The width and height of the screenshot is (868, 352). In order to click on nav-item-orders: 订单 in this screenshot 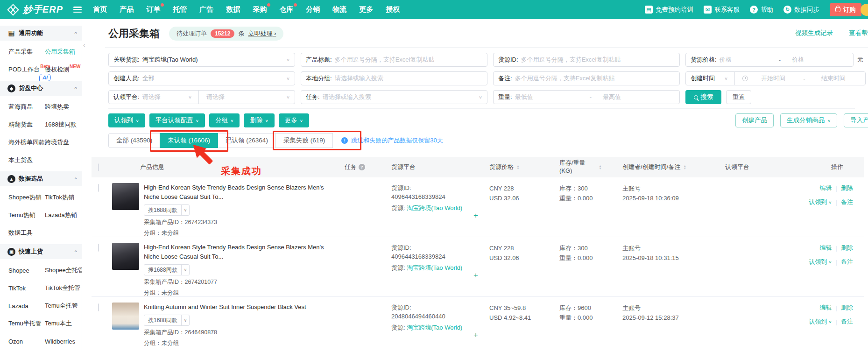, I will do `click(153, 9)`.